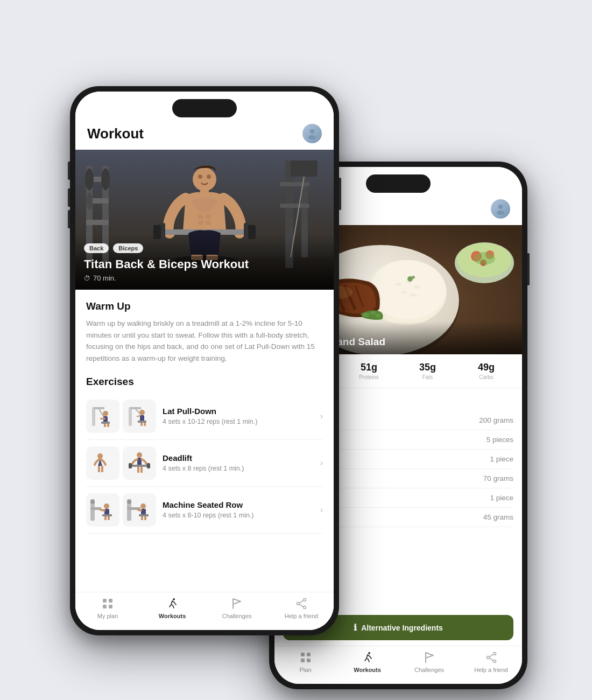 Image resolution: width=592 pixels, height=700 pixels. What do you see at coordinates (301, 616) in the screenshot?
I see `nav-help-label: Help a friend` at bounding box center [301, 616].